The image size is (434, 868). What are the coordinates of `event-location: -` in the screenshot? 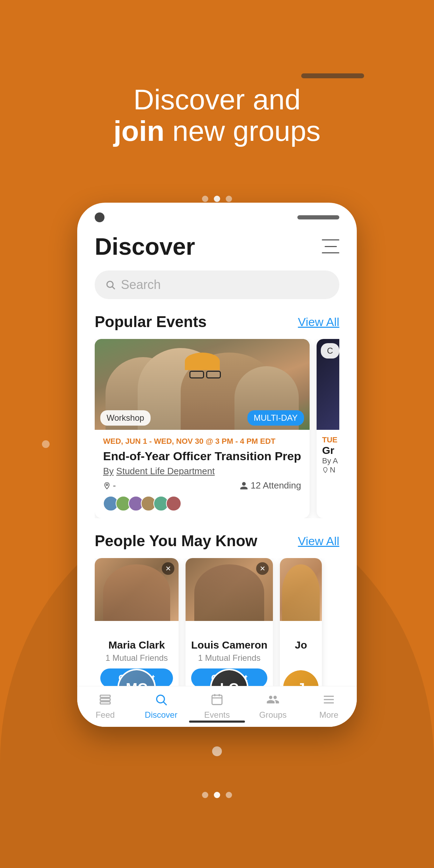 It's located at (110, 486).